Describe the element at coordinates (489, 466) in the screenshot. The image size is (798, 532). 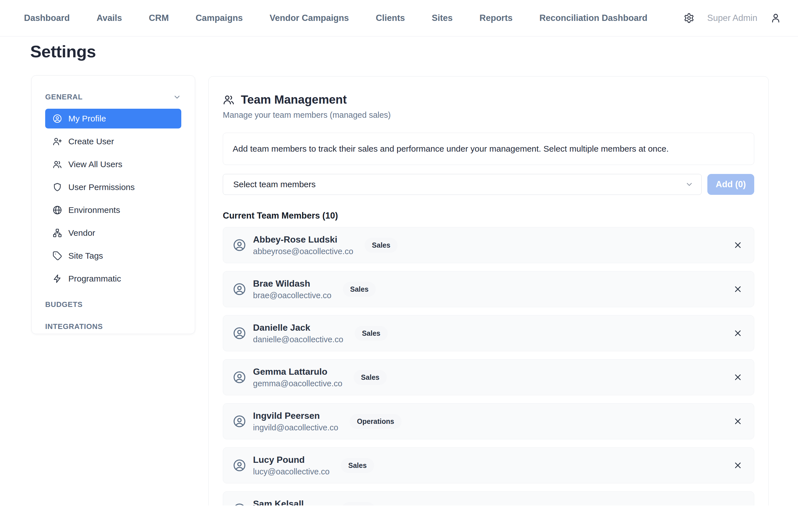
I see `member-card: Lucy Pound lucy@oacollective.co Sales` at that location.